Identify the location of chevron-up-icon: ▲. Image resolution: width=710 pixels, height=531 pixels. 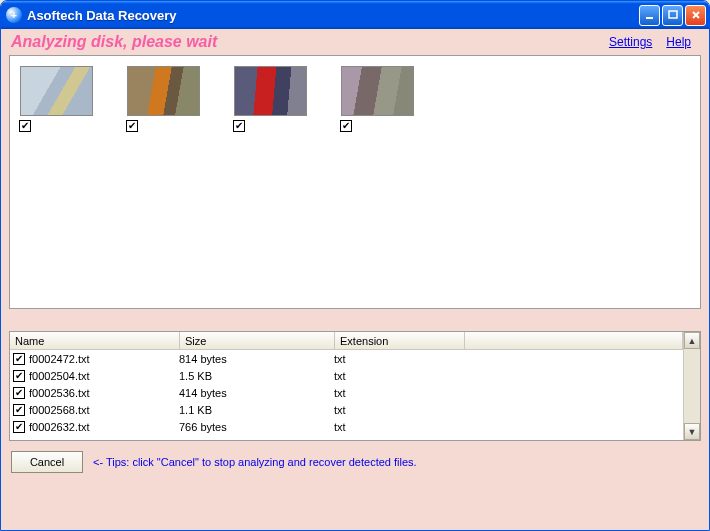
(692, 341).